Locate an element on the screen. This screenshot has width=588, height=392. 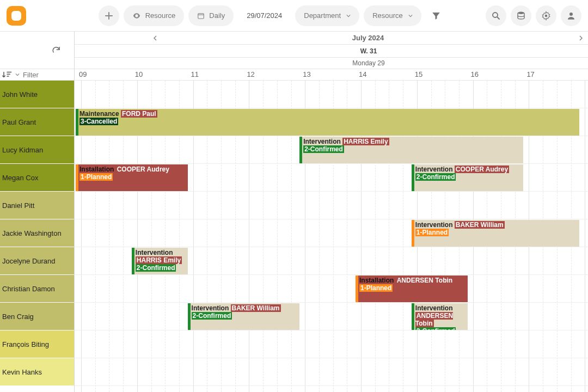
event: InterventionANDERSEN Tobin2-Confirmed is located at coordinates (440, 317).